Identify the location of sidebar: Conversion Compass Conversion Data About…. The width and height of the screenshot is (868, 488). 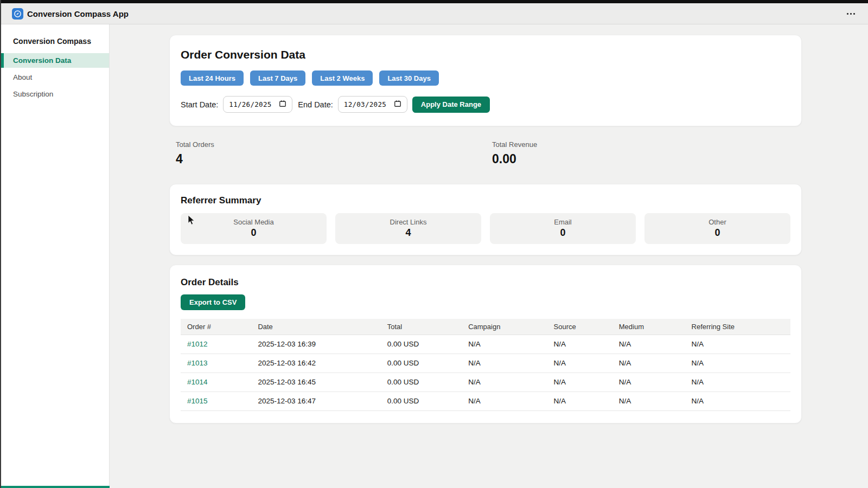
(55, 256).